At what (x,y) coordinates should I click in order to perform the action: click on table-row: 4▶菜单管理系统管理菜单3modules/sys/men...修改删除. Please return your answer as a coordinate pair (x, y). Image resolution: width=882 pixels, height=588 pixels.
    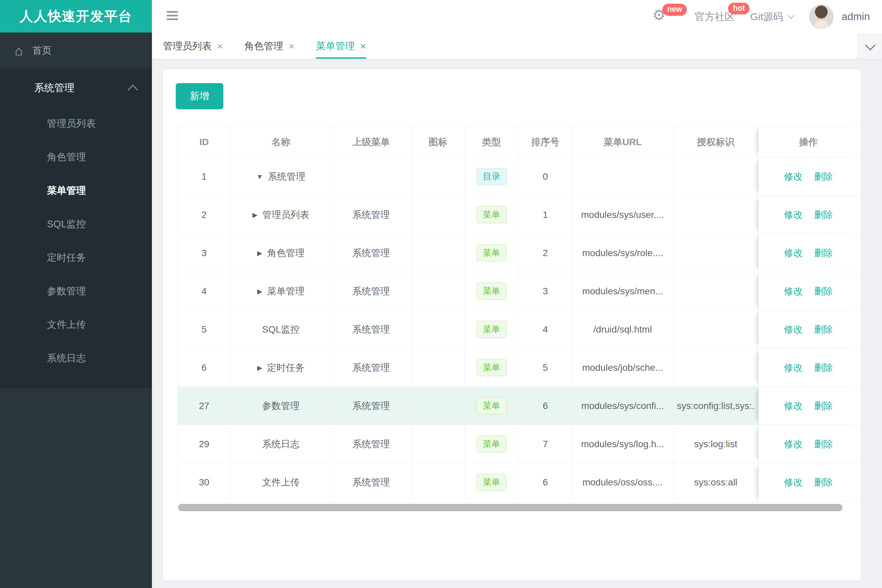
    Looking at the image, I should click on (518, 291).